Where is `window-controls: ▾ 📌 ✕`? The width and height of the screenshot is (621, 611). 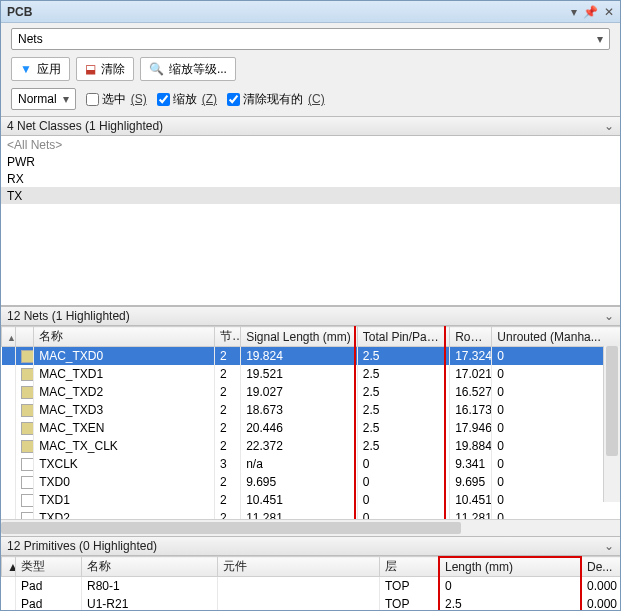
window-controls: ▾ 📌 ✕ is located at coordinates (592, 12).